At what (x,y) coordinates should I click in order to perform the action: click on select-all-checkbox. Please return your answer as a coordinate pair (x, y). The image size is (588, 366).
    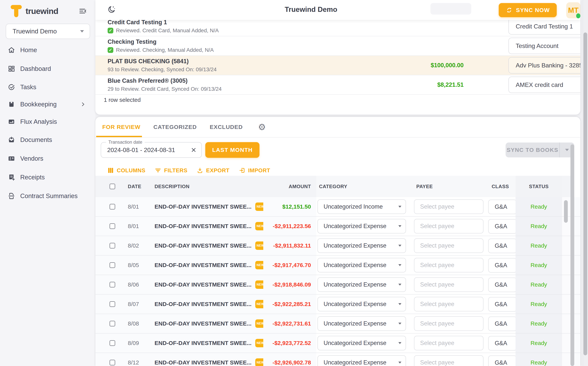
    Looking at the image, I should click on (112, 186).